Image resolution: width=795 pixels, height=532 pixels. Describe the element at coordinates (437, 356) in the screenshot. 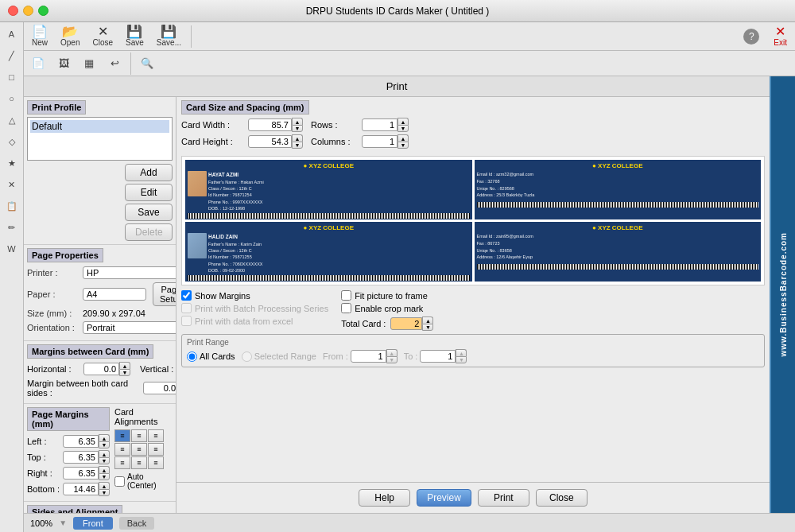

I see `to-input` at that location.